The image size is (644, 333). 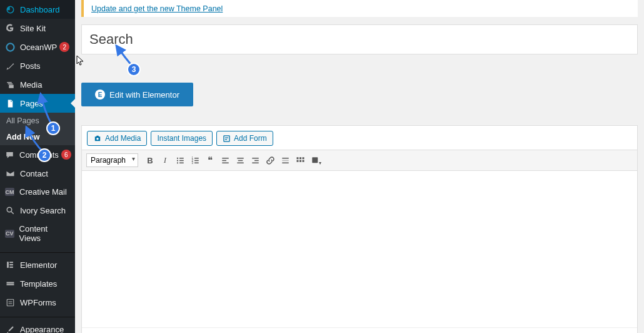 What do you see at coordinates (43, 210) in the screenshot?
I see `menu-label: Ivory Search` at bounding box center [43, 210].